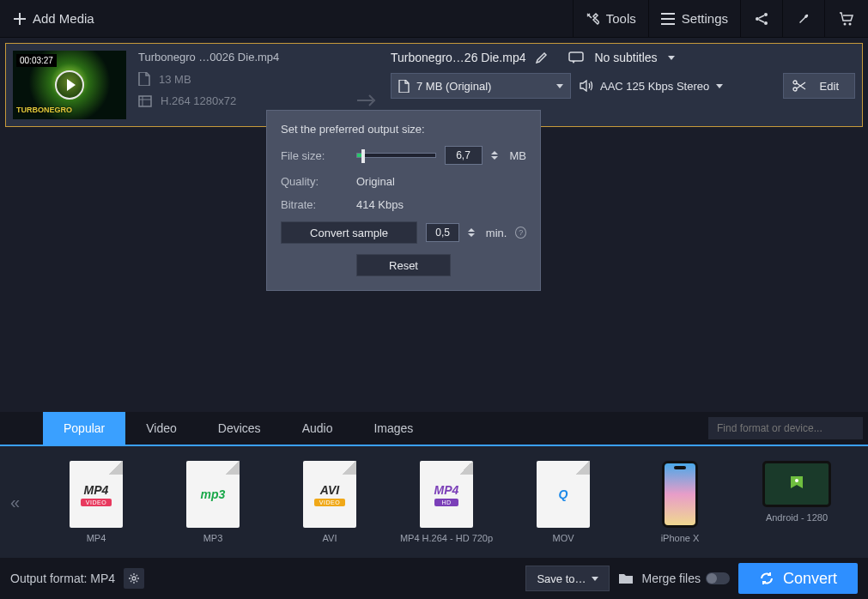 This screenshot has height=599, width=868. I want to click on tools-button: Tools, so click(610, 19).